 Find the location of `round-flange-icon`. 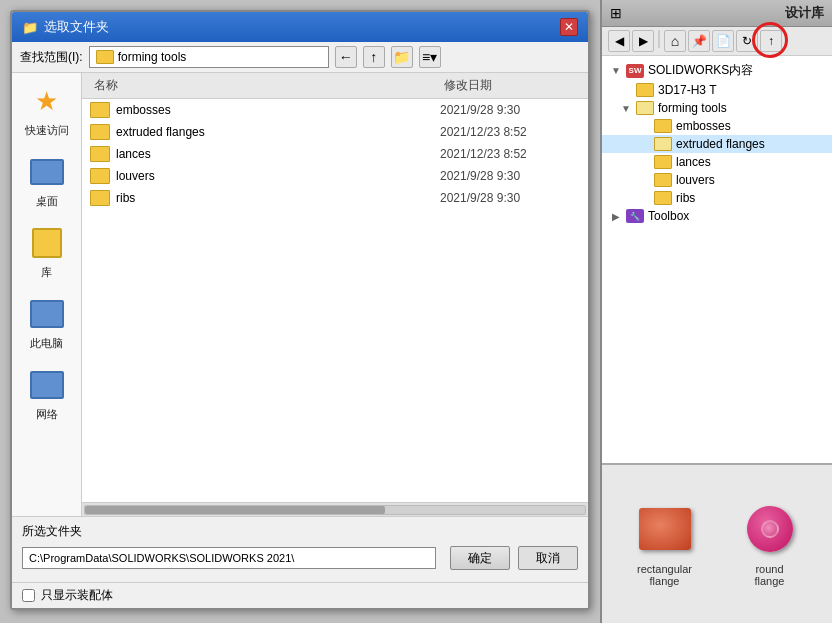

round-flange-icon is located at coordinates (770, 530).